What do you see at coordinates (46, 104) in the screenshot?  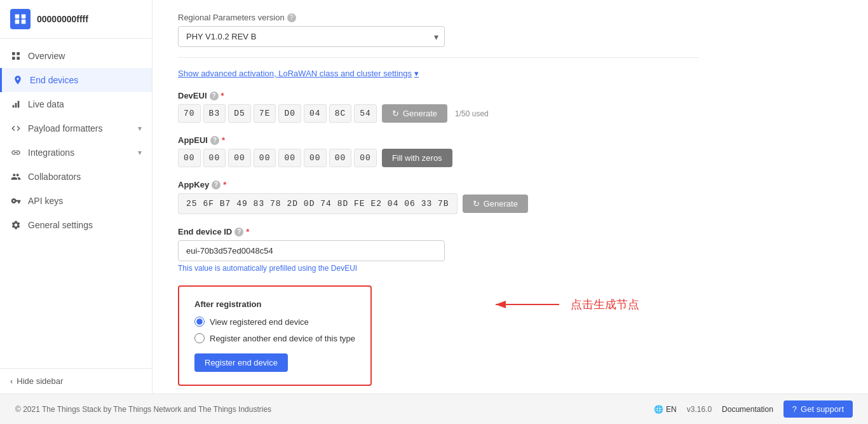 I see `sidebar-item-label: Live data` at bounding box center [46, 104].